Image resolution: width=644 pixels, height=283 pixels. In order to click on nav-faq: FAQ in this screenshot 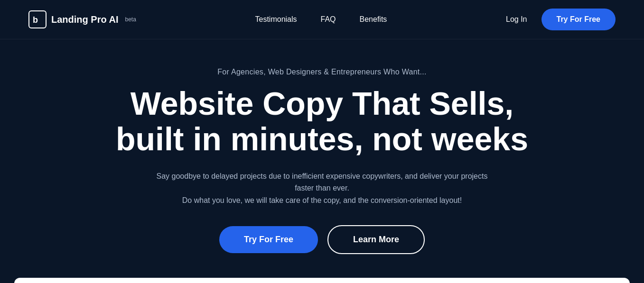, I will do `click(328, 19)`.